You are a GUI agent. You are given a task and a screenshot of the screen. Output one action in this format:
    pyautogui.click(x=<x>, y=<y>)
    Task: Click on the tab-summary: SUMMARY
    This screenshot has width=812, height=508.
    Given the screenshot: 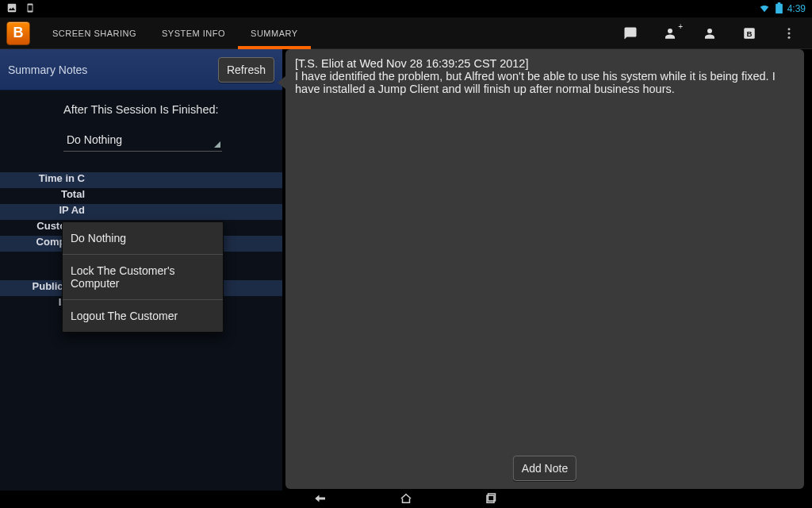 What is the action you would take?
    pyautogui.click(x=274, y=33)
    